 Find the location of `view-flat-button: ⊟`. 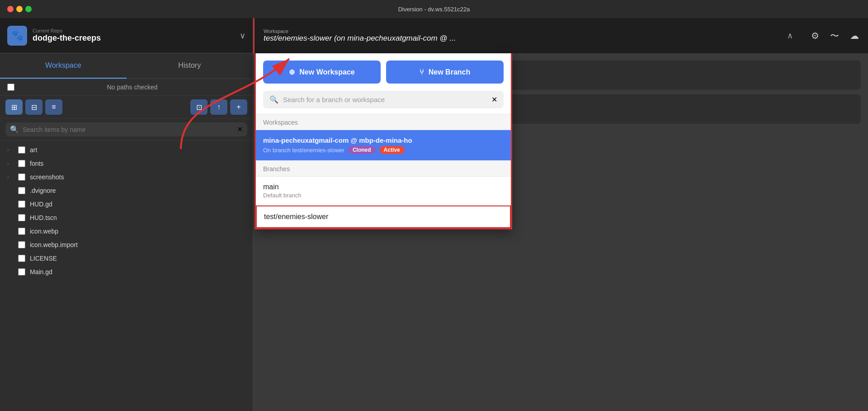

view-flat-button: ⊟ is located at coordinates (34, 107).